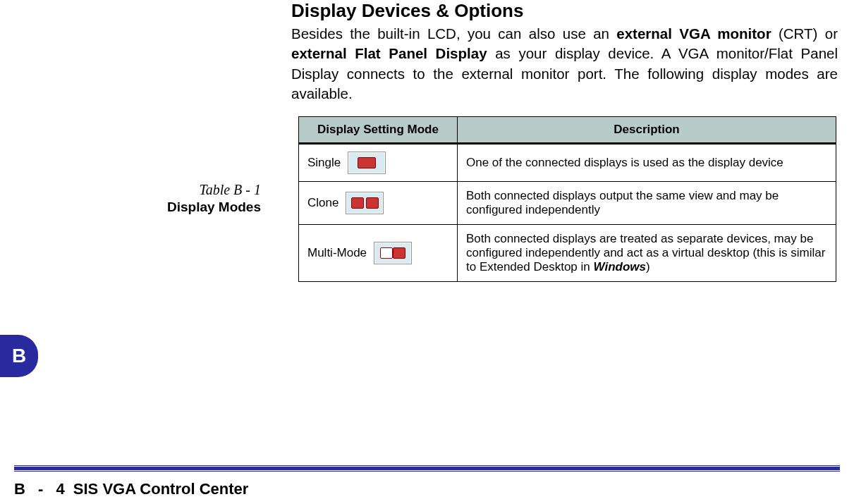 The width and height of the screenshot is (854, 504). I want to click on clone-display-icon, so click(365, 203).